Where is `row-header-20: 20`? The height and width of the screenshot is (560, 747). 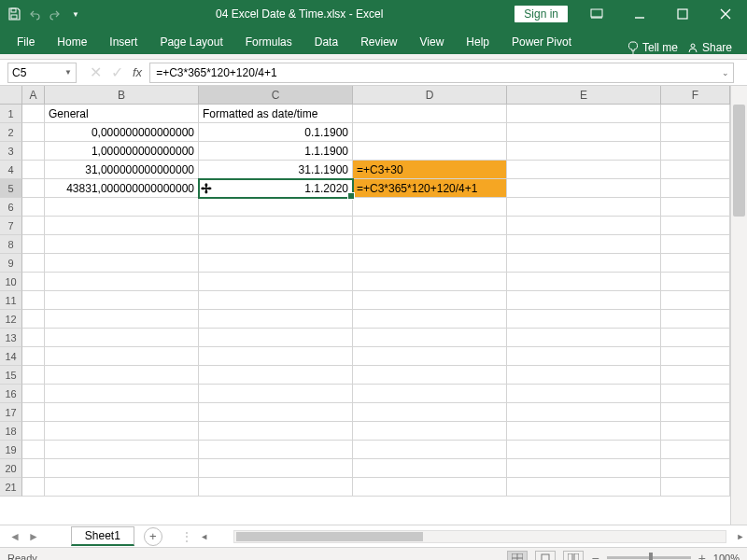 row-header-20: 20 is located at coordinates (11, 469).